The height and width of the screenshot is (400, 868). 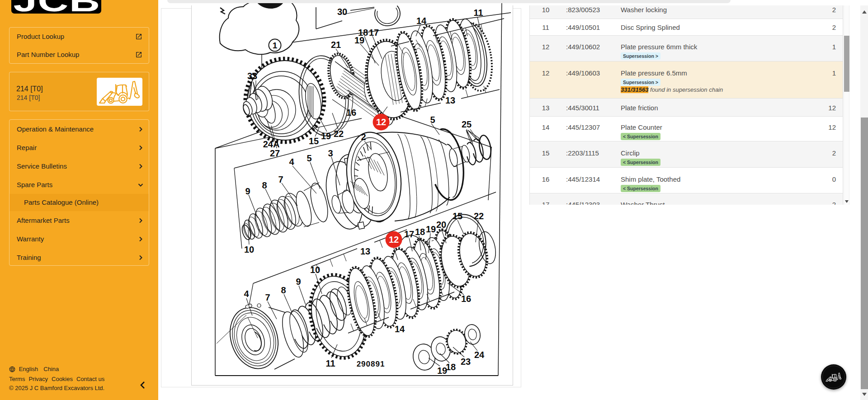 I want to click on svg-text: 24, so click(x=479, y=355).